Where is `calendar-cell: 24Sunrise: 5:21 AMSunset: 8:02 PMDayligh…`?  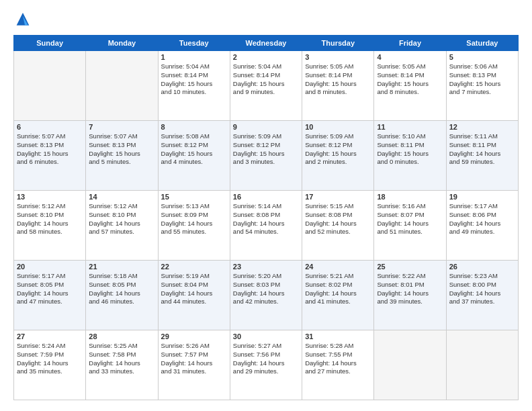 calendar-cell: 24Sunrise: 5:21 AMSunset: 8:02 PMDayligh… is located at coordinates (339, 295).